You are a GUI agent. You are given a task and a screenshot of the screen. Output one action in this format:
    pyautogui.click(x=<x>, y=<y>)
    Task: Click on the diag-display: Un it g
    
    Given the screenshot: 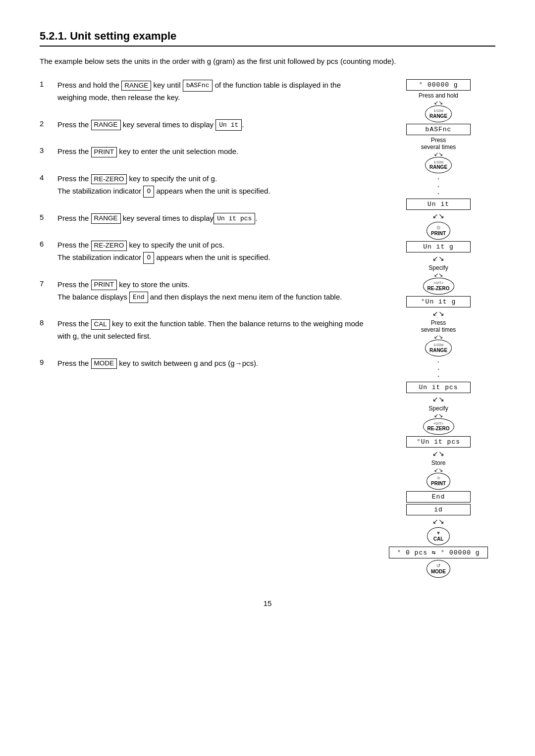 What is the action you would take?
    pyautogui.click(x=438, y=247)
    